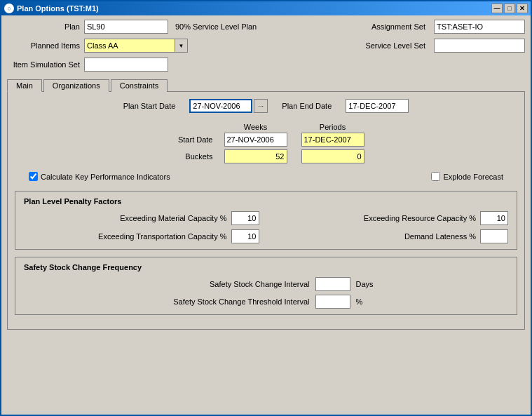 The image size is (532, 416). Describe the element at coordinates (266, 27) in the screenshot. I see `plan-row: Plan 90% Service Level Plan Assignment S…` at that location.